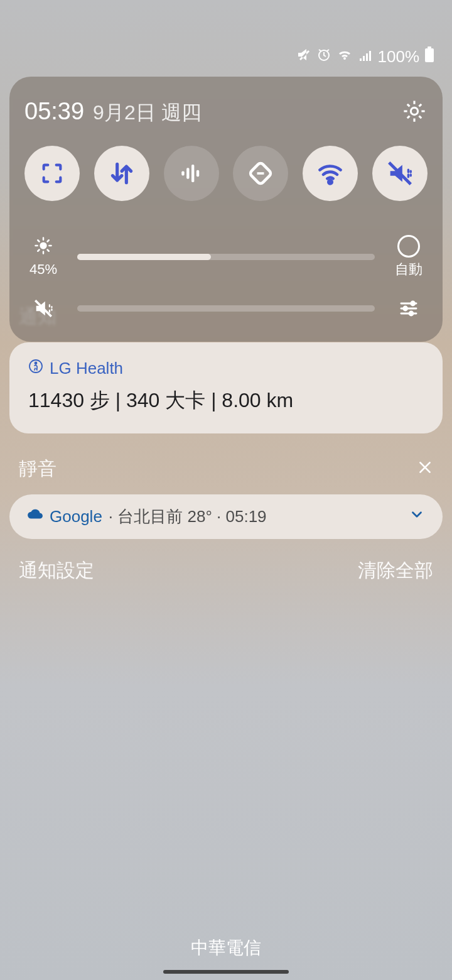  What do you see at coordinates (191, 173) in the screenshot?
I see `sound-toggle` at bounding box center [191, 173].